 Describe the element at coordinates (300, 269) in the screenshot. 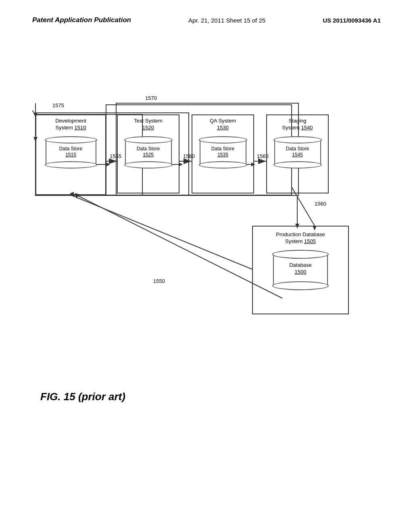

I see `production-db-label: Database 1500` at that location.